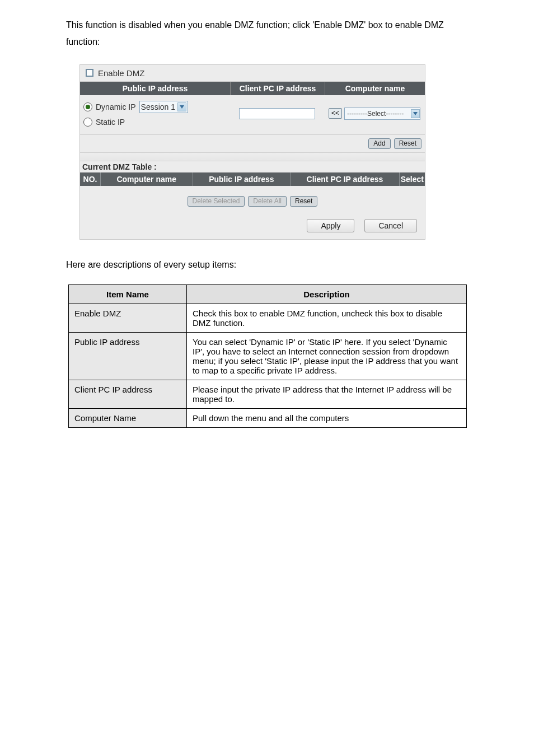 The height and width of the screenshot is (756, 534). I want to click on descriptions-intro: Here are descriptions of every setup ite…, so click(267, 265).